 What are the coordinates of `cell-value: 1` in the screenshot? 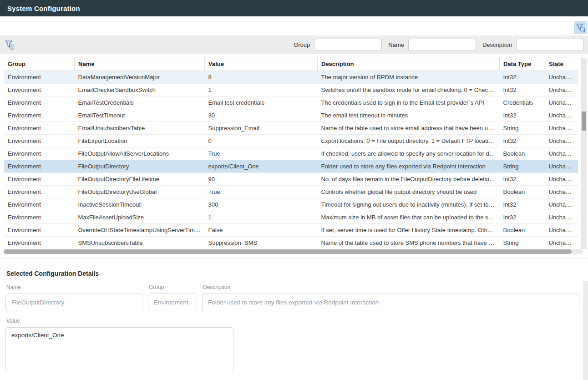 It's located at (261, 218).